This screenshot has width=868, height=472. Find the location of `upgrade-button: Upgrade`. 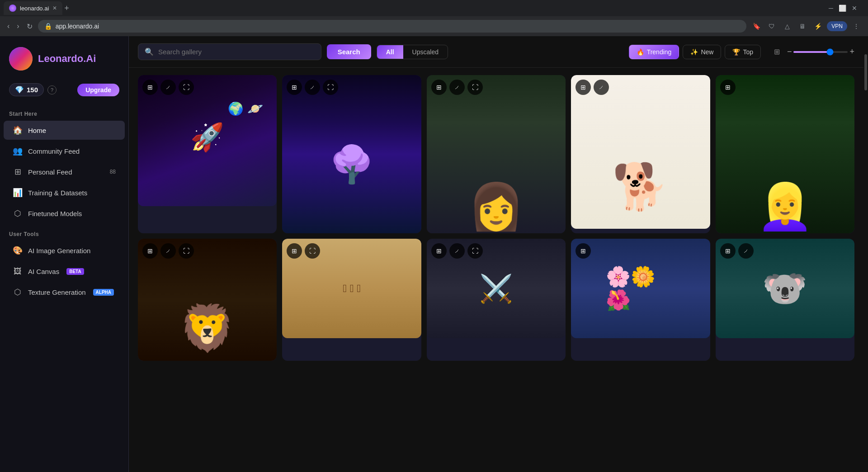

upgrade-button: Upgrade is located at coordinates (99, 90).